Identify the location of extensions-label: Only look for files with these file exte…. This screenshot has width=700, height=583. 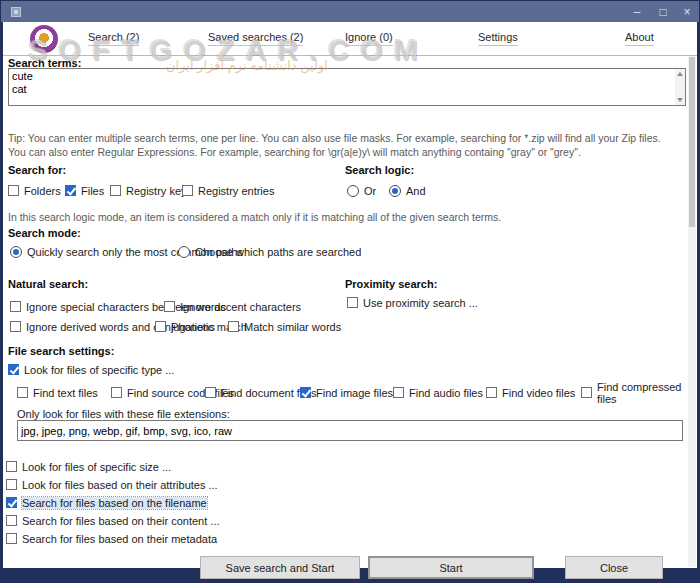
(124, 414).